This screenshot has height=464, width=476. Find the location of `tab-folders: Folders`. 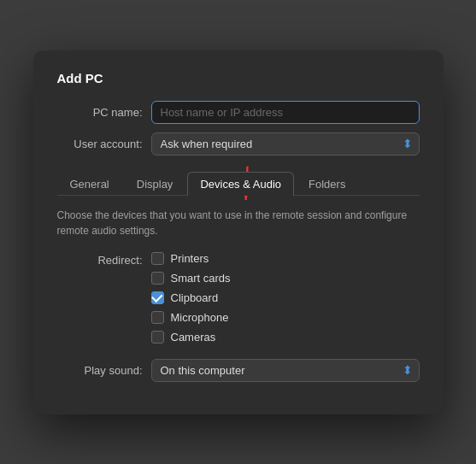

tab-folders: Folders is located at coordinates (326, 184).